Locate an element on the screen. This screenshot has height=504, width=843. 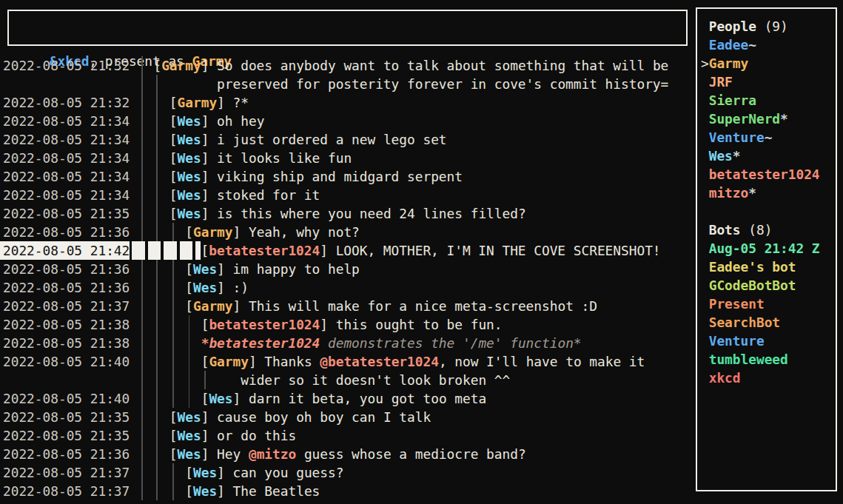
person-list-item: >Garmy is located at coordinates (768, 64).